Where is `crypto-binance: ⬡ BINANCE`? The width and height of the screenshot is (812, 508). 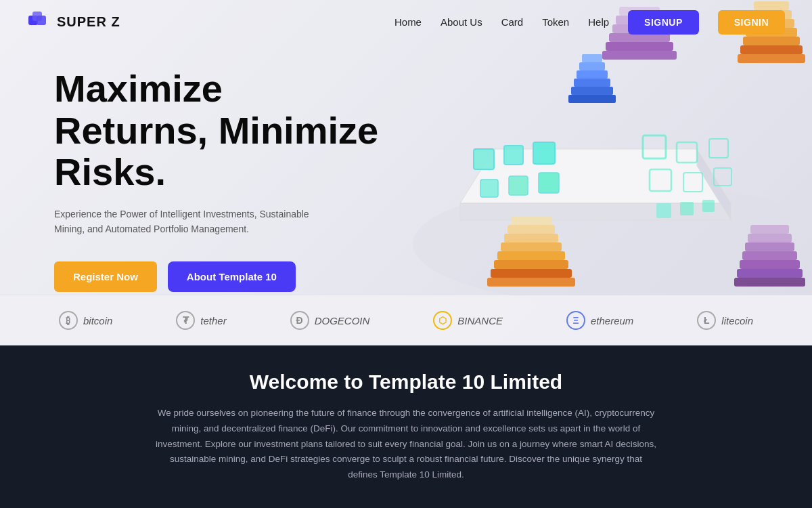 crypto-binance: ⬡ BINANCE is located at coordinates (468, 320).